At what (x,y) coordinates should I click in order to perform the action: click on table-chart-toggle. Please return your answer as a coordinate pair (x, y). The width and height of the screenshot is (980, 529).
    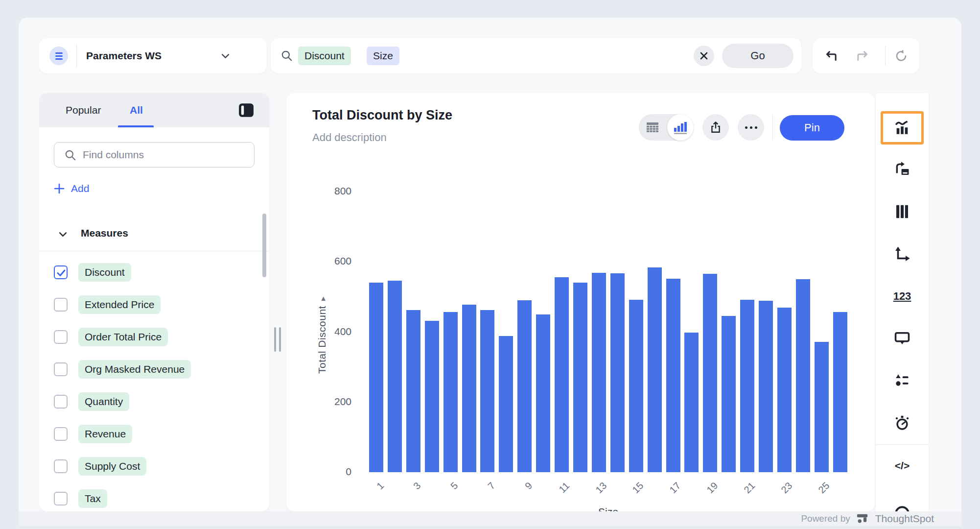
    Looking at the image, I should click on (666, 127).